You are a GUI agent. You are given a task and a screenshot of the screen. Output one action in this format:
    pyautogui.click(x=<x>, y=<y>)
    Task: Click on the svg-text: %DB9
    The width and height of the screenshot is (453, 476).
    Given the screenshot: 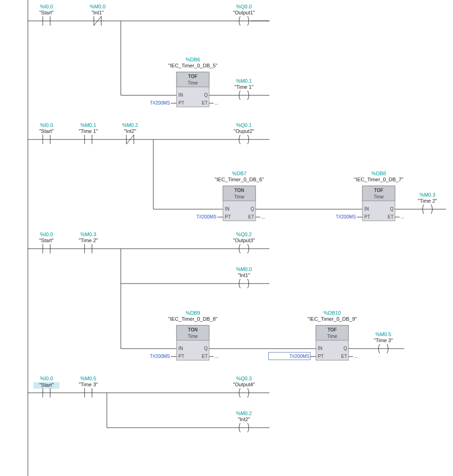 What is the action you would take?
    pyautogui.click(x=192, y=313)
    